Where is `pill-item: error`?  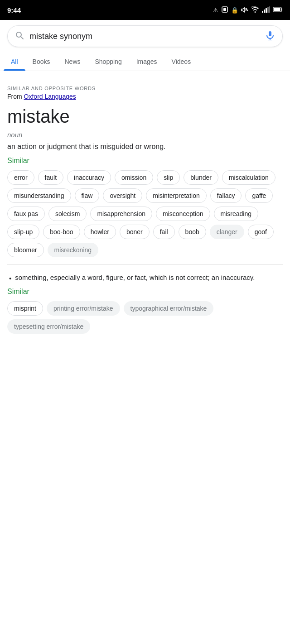 pill-item: error is located at coordinates (21, 178).